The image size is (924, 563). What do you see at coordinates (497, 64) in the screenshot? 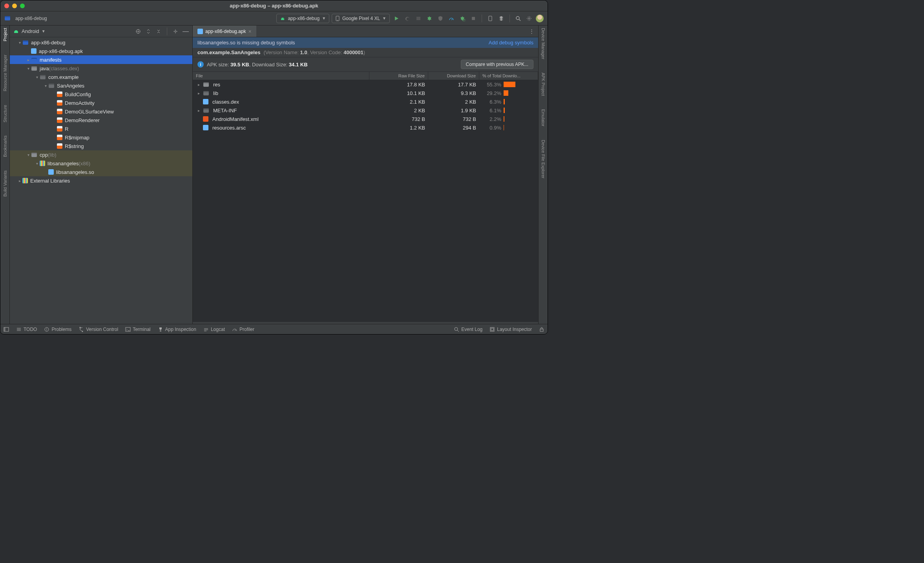
I see `compare-apk-button: Compare with previous APK...` at bounding box center [497, 64].